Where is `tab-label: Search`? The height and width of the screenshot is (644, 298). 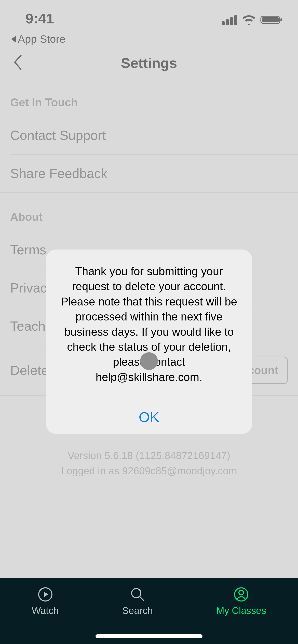 tab-label: Search is located at coordinates (138, 611).